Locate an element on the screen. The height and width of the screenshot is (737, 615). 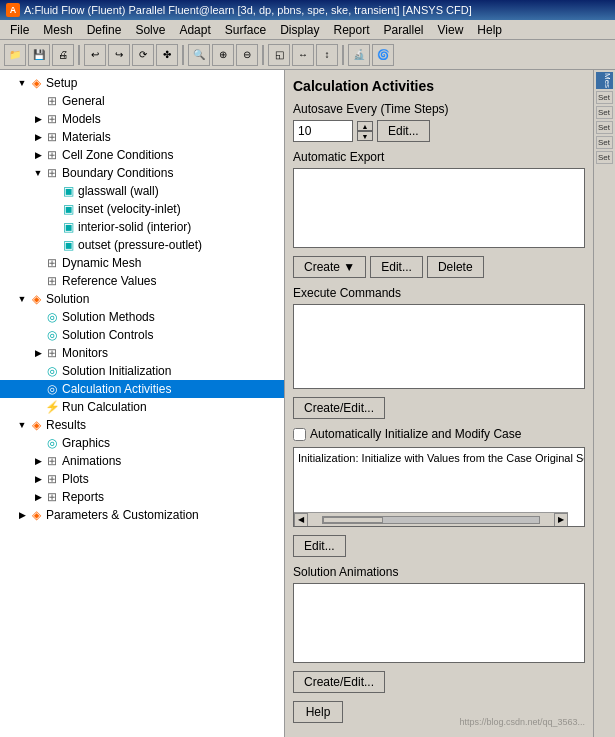
toolbar-btn-10: ⊖ is located at coordinates (247, 55).